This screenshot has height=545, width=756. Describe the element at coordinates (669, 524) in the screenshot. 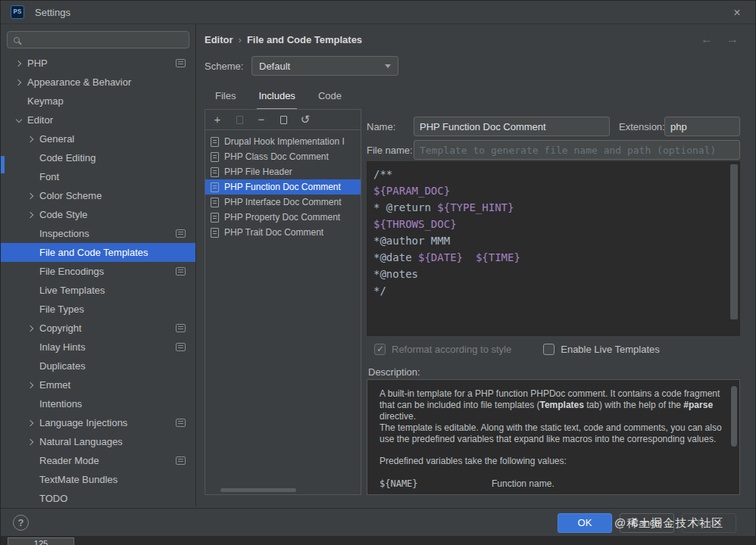

I see `watermark: @稀土掘金技术社区` at that location.